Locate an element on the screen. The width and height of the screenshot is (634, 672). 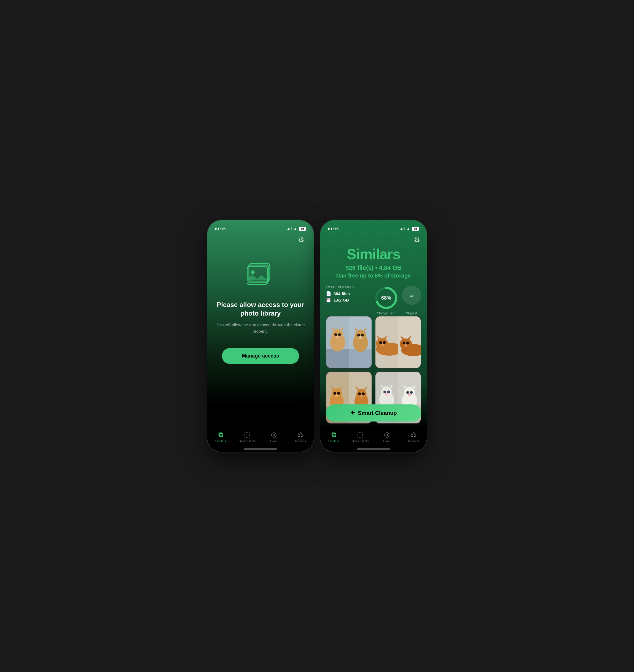
similars-label-1: Similars is located at coordinates (221, 441).